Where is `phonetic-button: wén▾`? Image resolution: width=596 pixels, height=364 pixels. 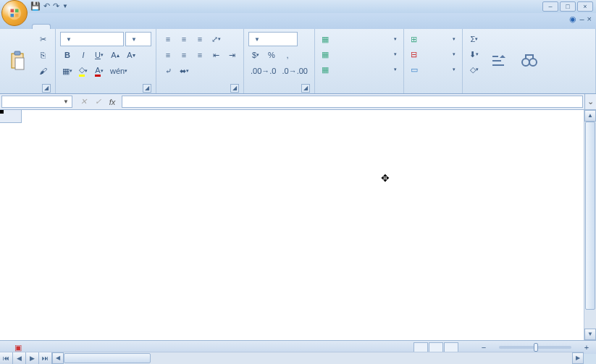 phonetic-button: wén▾ is located at coordinates (119, 71).